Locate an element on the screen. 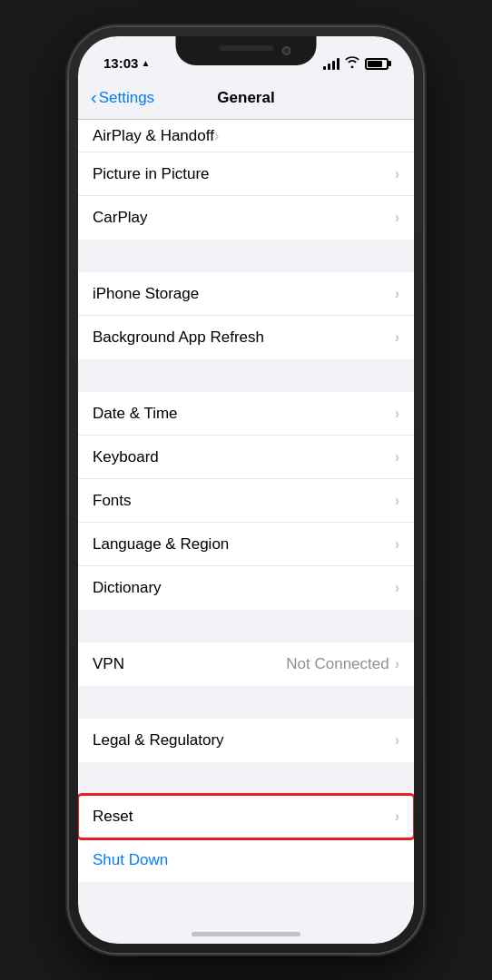 The height and width of the screenshot is (980, 492). item-label: Dictionary is located at coordinates (243, 588).